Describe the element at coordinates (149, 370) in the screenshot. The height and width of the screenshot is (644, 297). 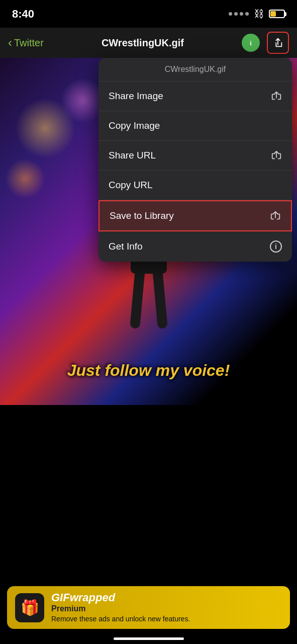
I see `gif-subtitle: Just follow my voice!` at that location.